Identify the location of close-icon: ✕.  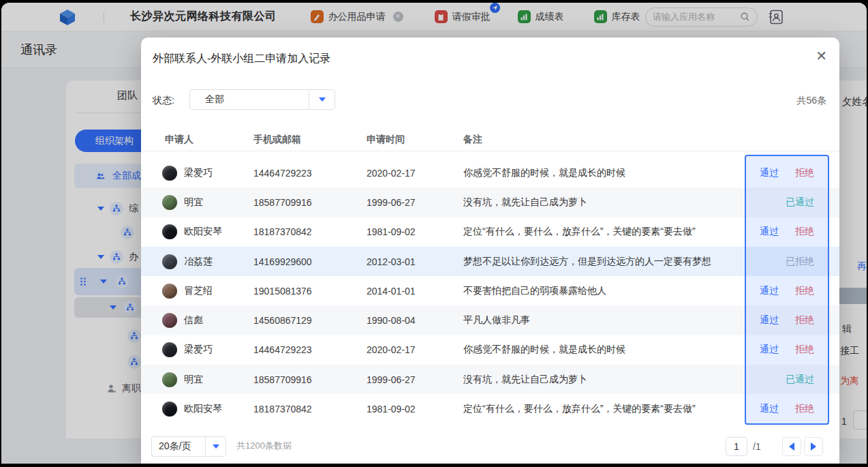
(822, 56).